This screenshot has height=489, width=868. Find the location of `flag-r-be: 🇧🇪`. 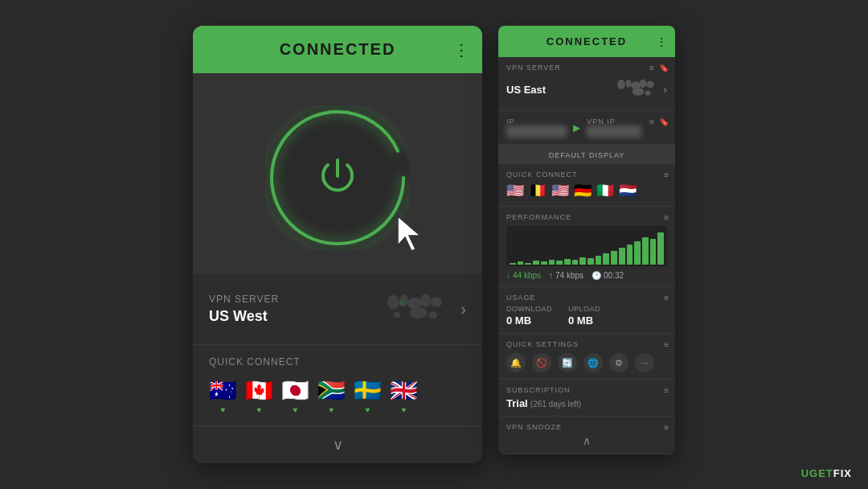

flag-r-be: 🇧🇪 is located at coordinates (538, 191).